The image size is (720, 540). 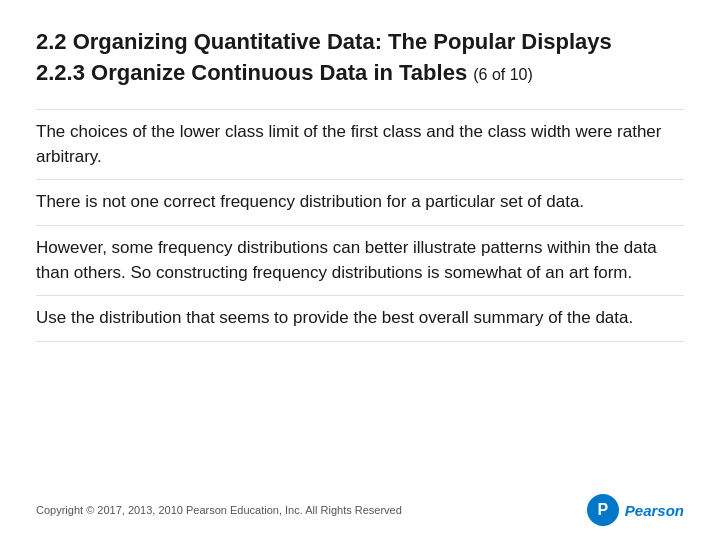 What do you see at coordinates (603, 510) in the screenshot?
I see `pearson-icon: P` at bounding box center [603, 510].